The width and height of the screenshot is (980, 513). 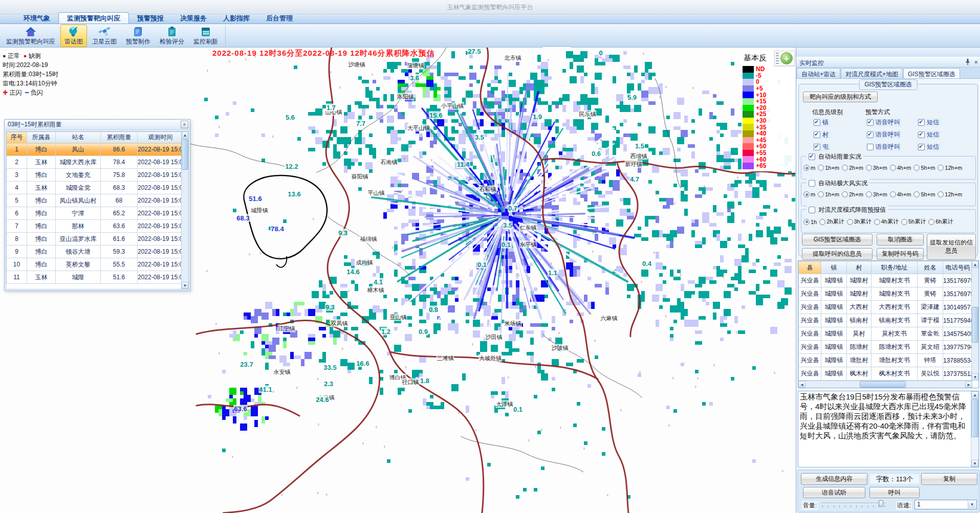 I want to click on hamlet-voice-checkbox, so click(x=870, y=147).